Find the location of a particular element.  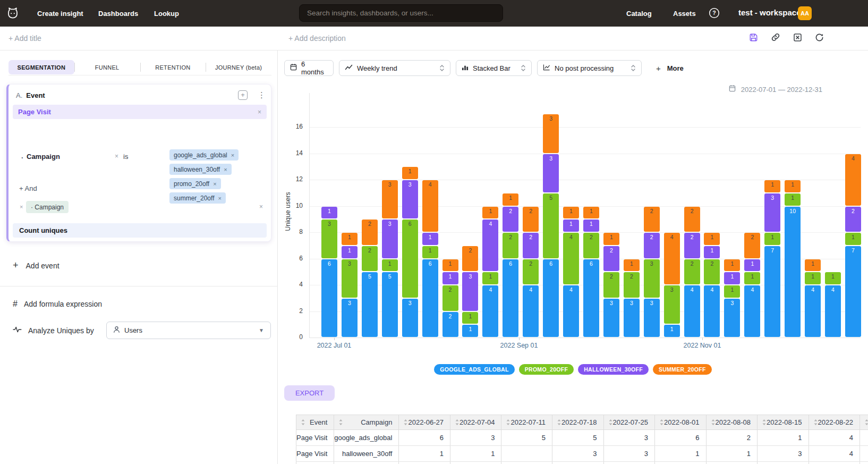

column-header: 2022-07-18 is located at coordinates (578, 423).